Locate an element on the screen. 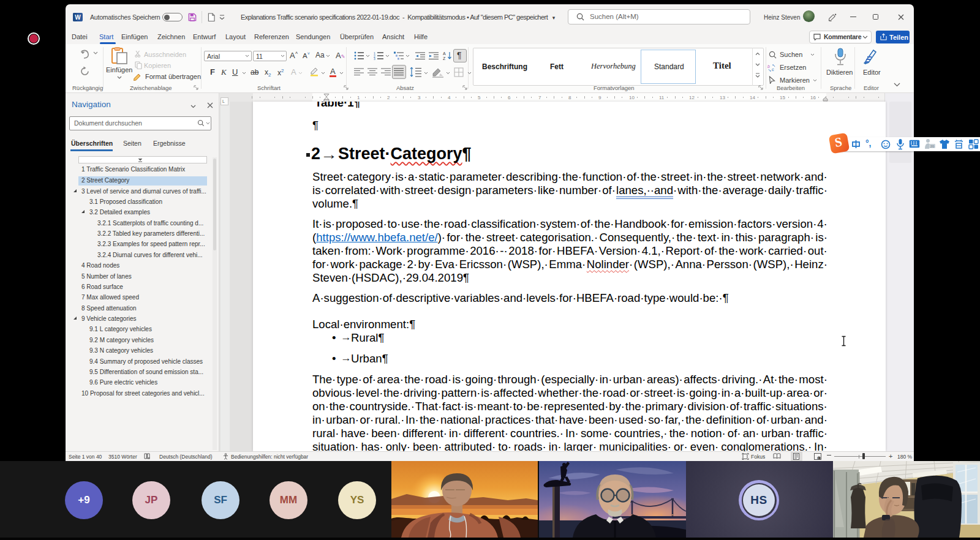  svg-text: A is located at coordinates (445, 54).